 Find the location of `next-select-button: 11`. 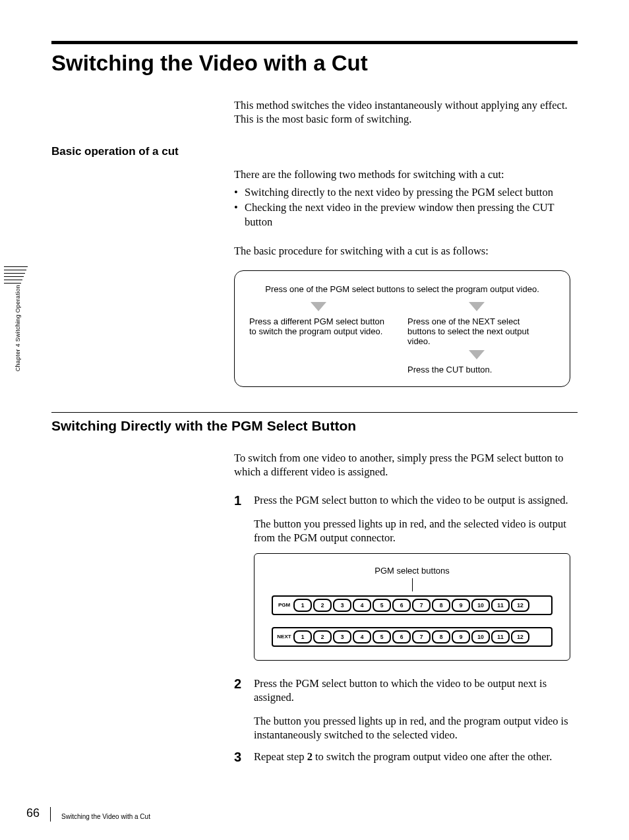

next-select-button: 11 is located at coordinates (500, 637).